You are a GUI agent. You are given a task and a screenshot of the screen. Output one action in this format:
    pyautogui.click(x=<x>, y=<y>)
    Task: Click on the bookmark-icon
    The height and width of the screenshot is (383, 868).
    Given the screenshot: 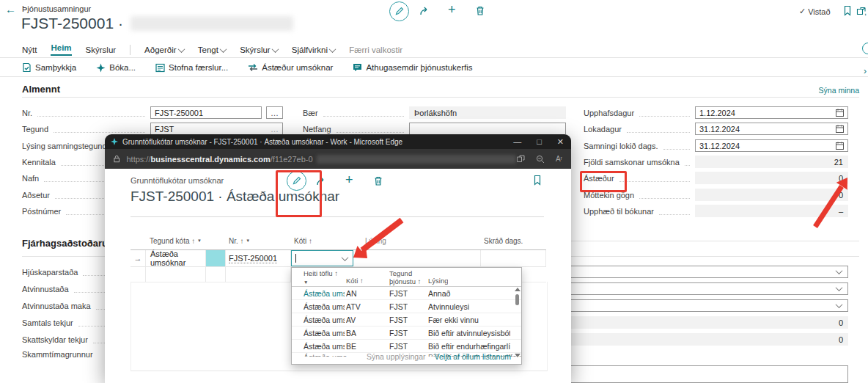 What is the action you would take?
    pyautogui.click(x=537, y=180)
    